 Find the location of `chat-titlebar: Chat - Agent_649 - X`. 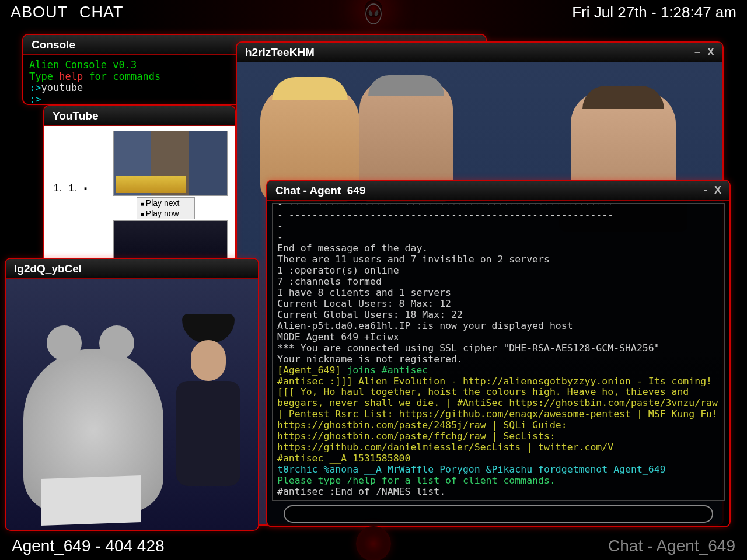

chat-titlebar: Chat - Agent_649 - X is located at coordinates (498, 191).